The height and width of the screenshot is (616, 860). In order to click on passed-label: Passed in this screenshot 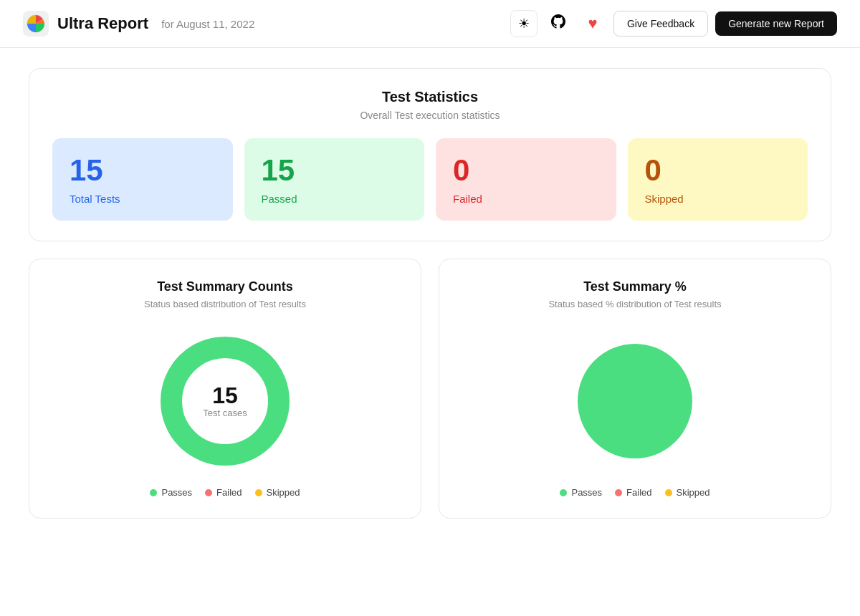, I will do `click(335, 199)`.